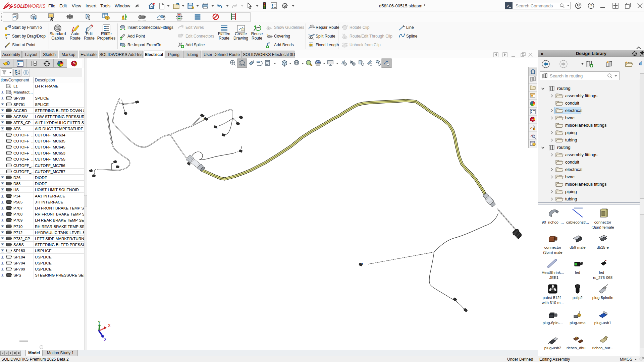  What do you see at coordinates (30, 6) in the screenshot?
I see `svg-text: SOLIDWORKS` at bounding box center [30, 6].